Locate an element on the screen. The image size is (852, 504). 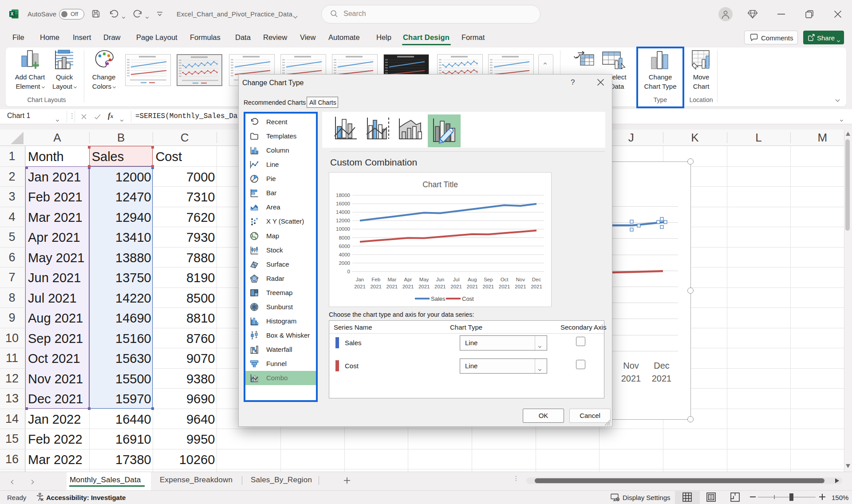
svg-text: Dec is located at coordinates (537, 280).